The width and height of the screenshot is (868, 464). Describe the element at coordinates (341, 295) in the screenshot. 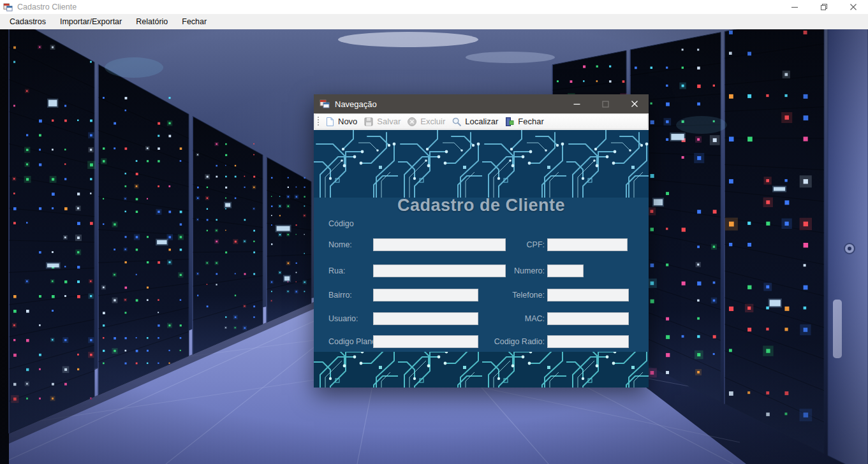

I see `bairro-label: Bairro:` at that location.